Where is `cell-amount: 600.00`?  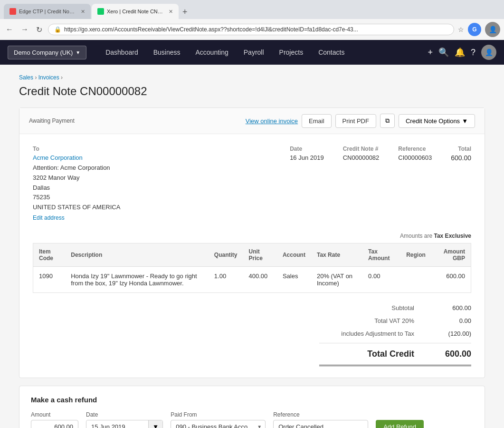 cell-amount: 600.00 is located at coordinates (451, 280).